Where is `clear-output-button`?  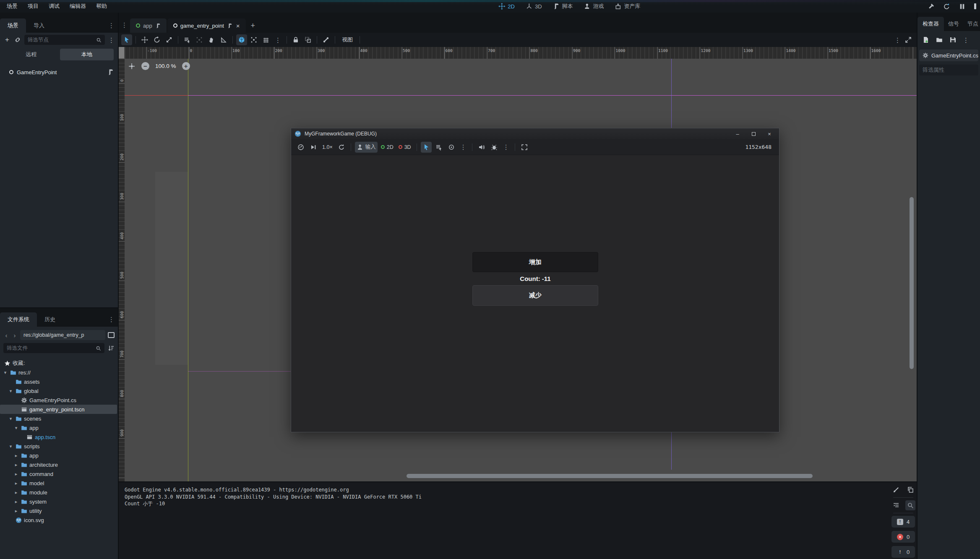
clear-output-button is located at coordinates (896, 490).